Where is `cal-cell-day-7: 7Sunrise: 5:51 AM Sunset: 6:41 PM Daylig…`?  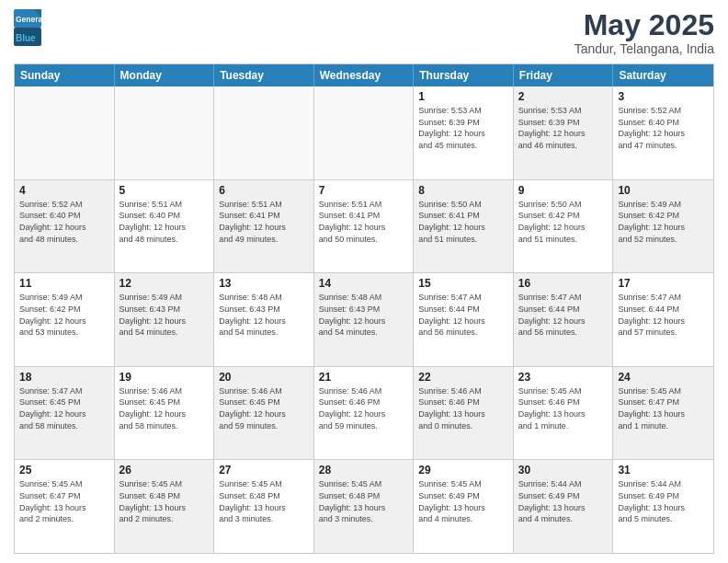
cal-cell-day-7: 7Sunrise: 5:51 AM Sunset: 6:41 PM Daylig… is located at coordinates (364, 226).